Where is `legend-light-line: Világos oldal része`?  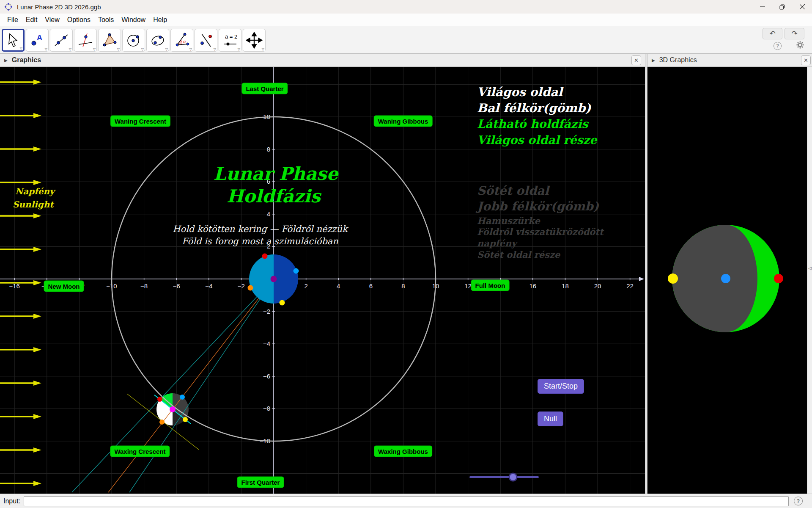 legend-light-line: Világos oldal része is located at coordinates (537, 140).